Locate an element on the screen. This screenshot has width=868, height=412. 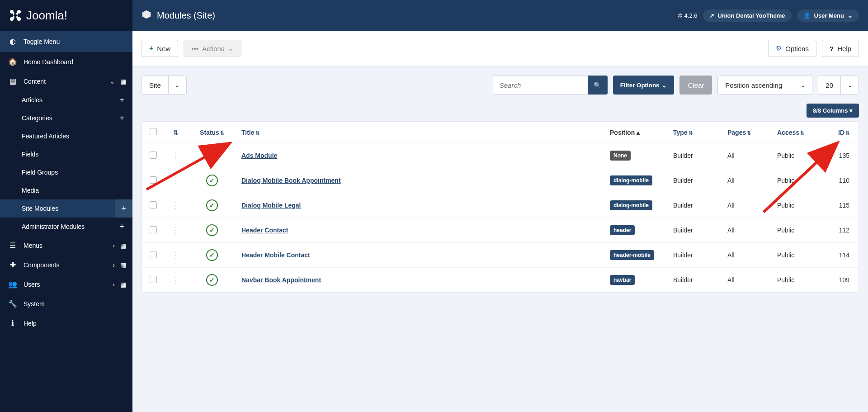
col-id: ID⇅ is located at coordinates (843, 133).